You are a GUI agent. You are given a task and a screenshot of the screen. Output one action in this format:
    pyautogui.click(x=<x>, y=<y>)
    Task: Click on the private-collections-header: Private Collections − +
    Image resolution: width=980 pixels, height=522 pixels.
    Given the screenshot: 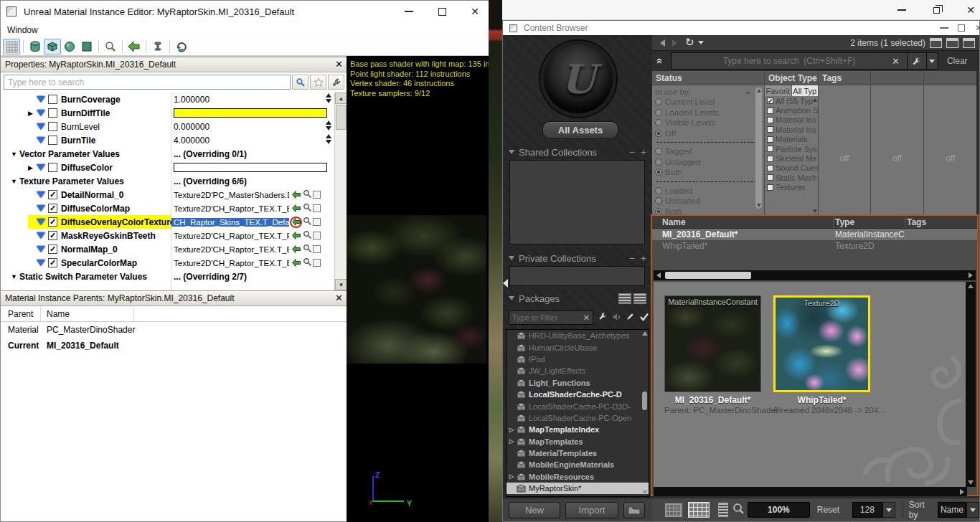 What is the action you would take?
    pyautogui.click(x=578, y=258)
    